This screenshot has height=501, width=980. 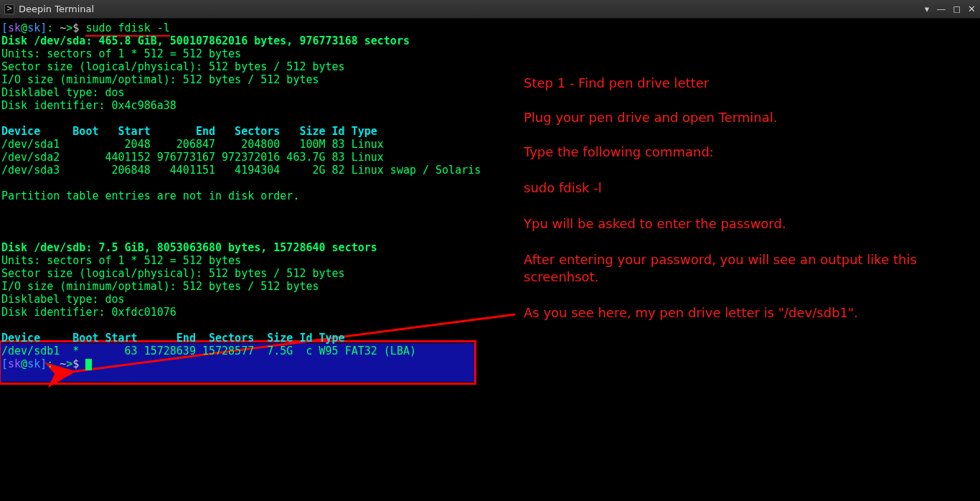 I want to click on disk-sda-header: Disk /dev/sda: 465.8 GiB, 500107862016 b…, so click(x=244, y=41).